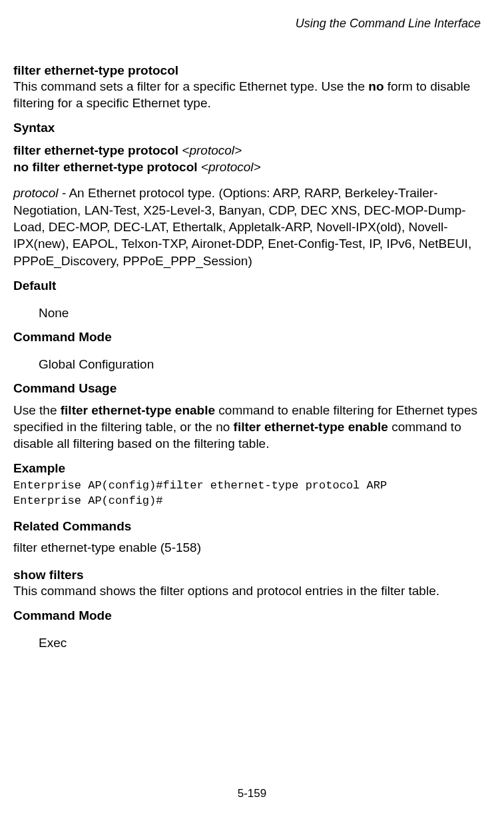 Image resolution: width=504 pixels, height=819 pixels. I want to click on syntax-line1-ital: <protocol>, so click(212, 151).